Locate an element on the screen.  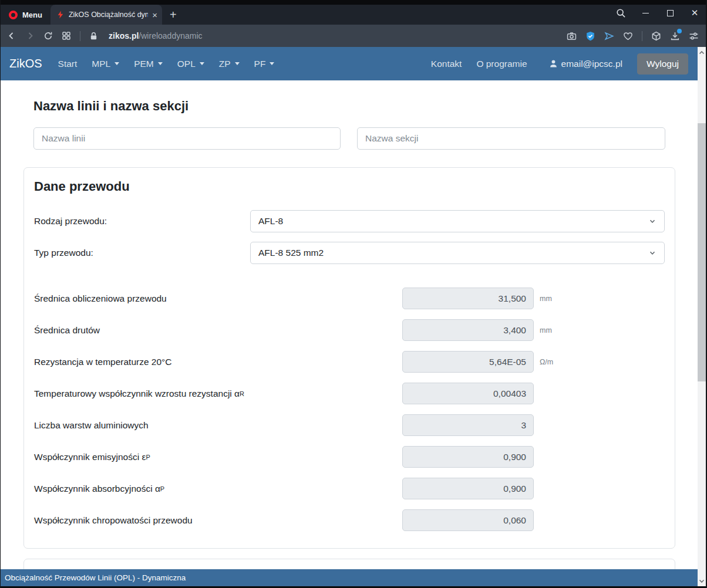
my-flow-send-icon is located at coordinates (610, 36).